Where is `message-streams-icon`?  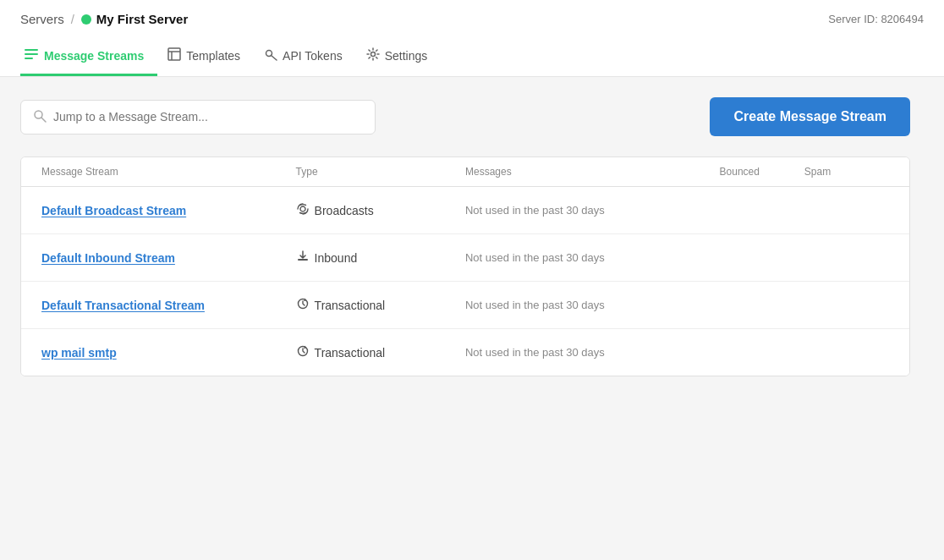
message-streams-icon is located at coordinates (31, 56).